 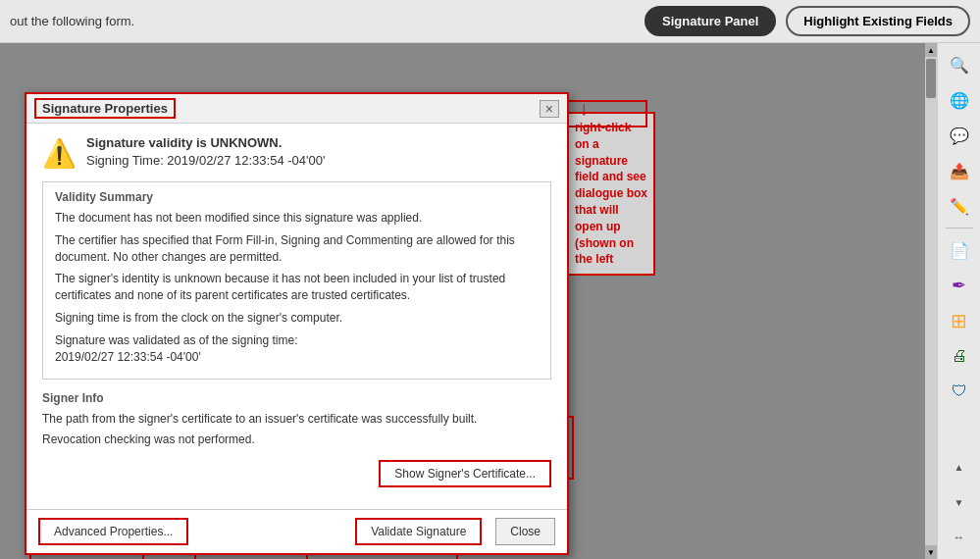 What do you see at coordinates (296, 439) in the screenshot?
I see `signer-revocation-text: Revocation checking was not performed.` at bounding box center [296, 439].